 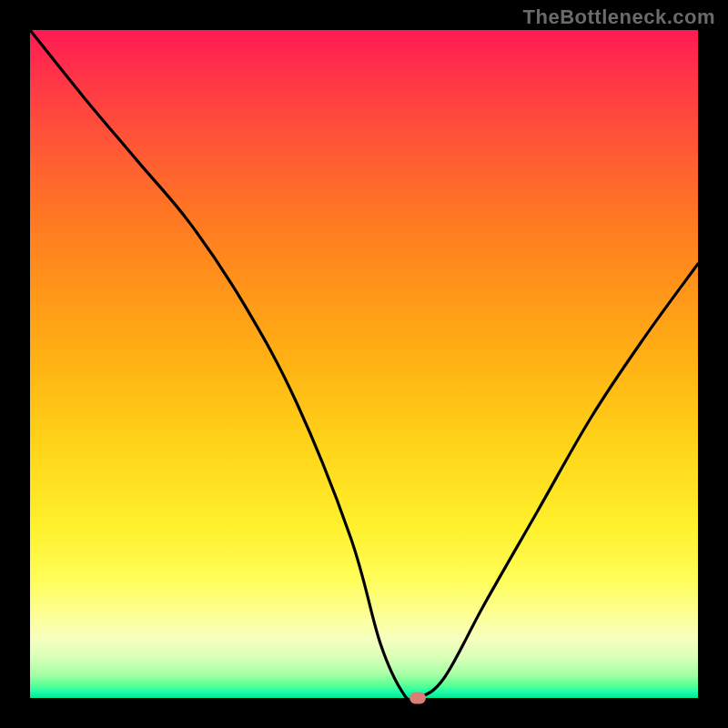 What do you see at coordinates (418, 699) in the screenshot?
I see `optimal-point-marker` at bounding box center [418, 699].